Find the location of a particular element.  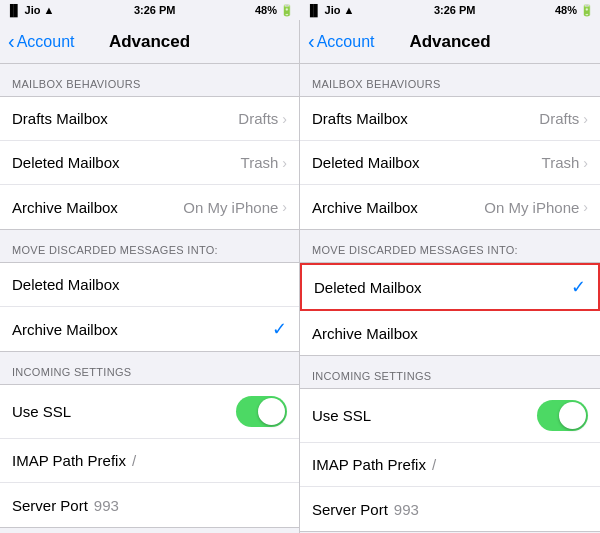

server-port-row-left: Server Port 993 is located at coordinates (150, 505).